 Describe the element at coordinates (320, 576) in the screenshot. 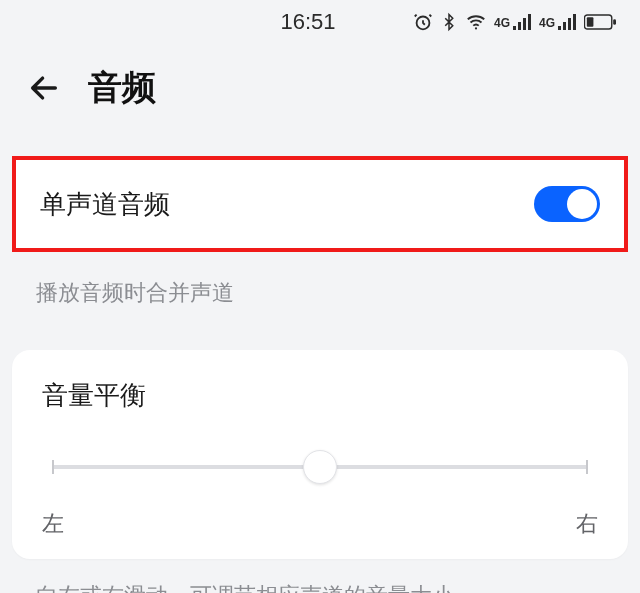

I see `balance-helper: 向左或右滑动，可调节相应声道的音量大小` at that location.